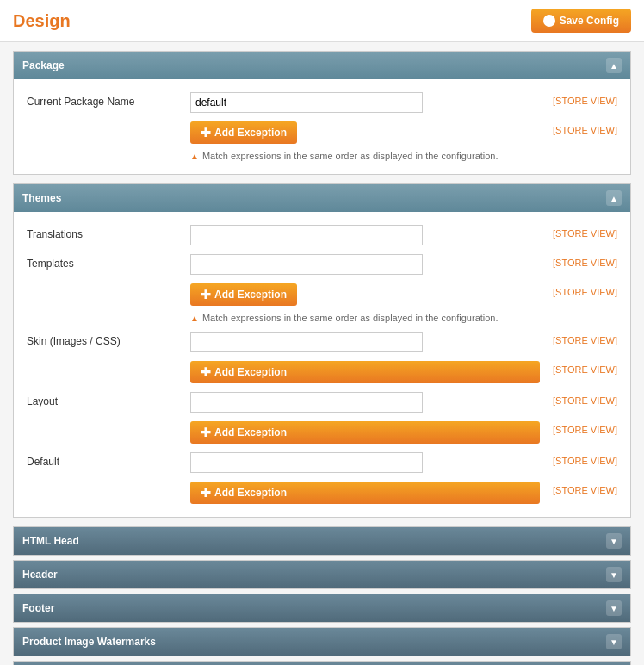 Image resolution: width=644 pixels, height=665 pixels. I want to click on skin-input, so click(307, 342).